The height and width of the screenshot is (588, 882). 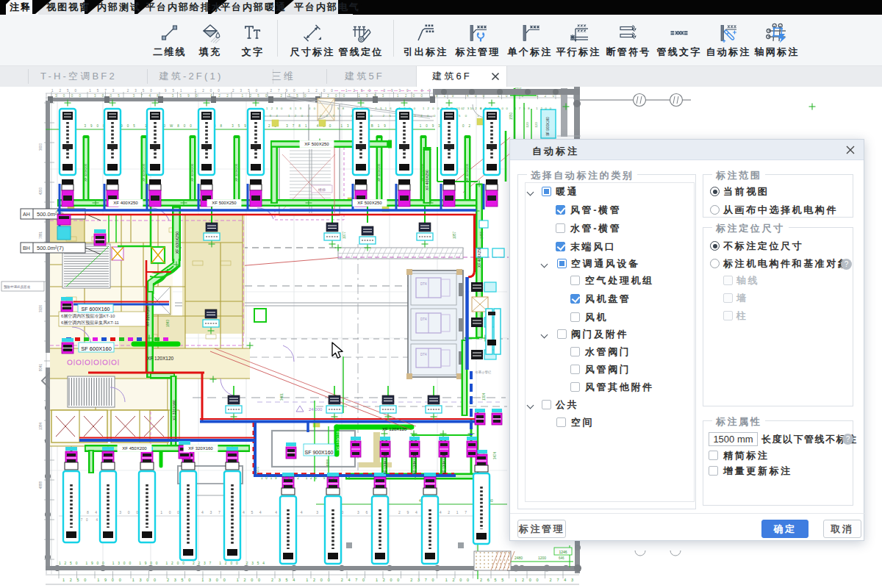 What do you see at coordinates (50, 248) in the screenshot?
I see `svg-text: 500.0m²(7)` at bounding box center [50, 248].